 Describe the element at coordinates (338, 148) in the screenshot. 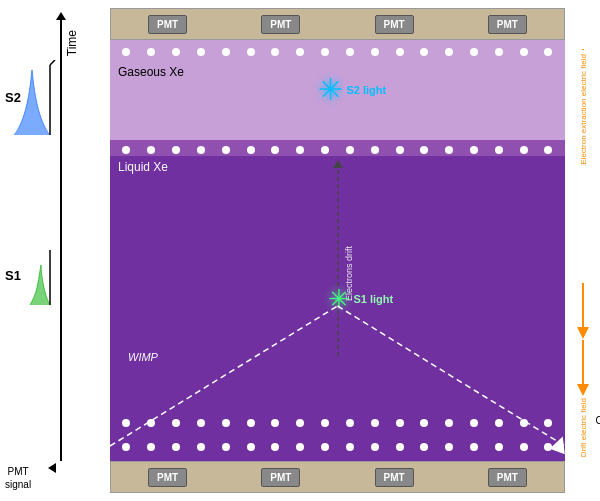

I see `gate-grid-container: Gate Grid Liquid Xe` at that location.